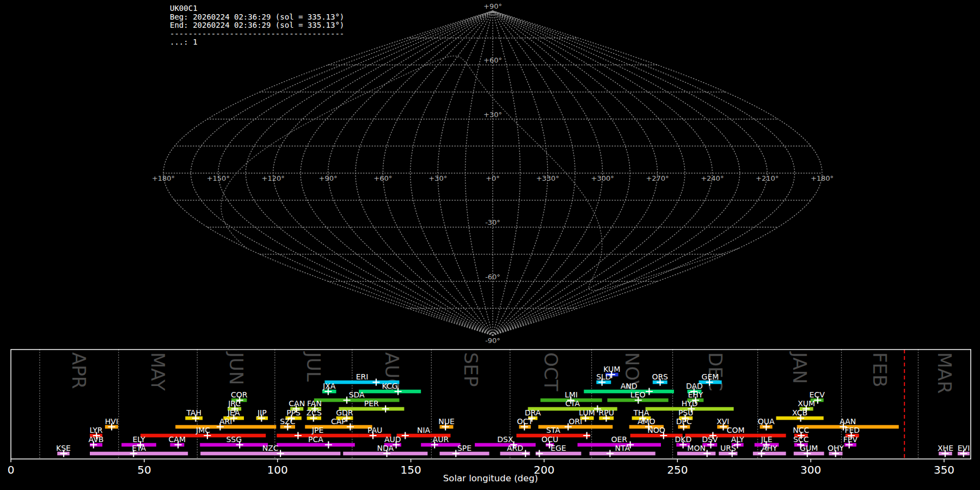  I want to click on shower-label-NOO: NOO, so click(657, 430).